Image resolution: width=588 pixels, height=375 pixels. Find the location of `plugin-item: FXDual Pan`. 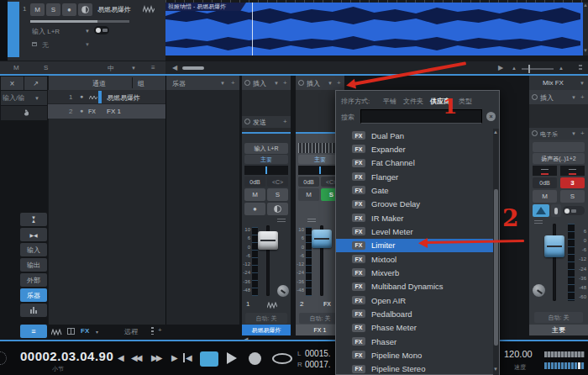

plugin-item: FXDual Pan is located at coordinates (415, 135).